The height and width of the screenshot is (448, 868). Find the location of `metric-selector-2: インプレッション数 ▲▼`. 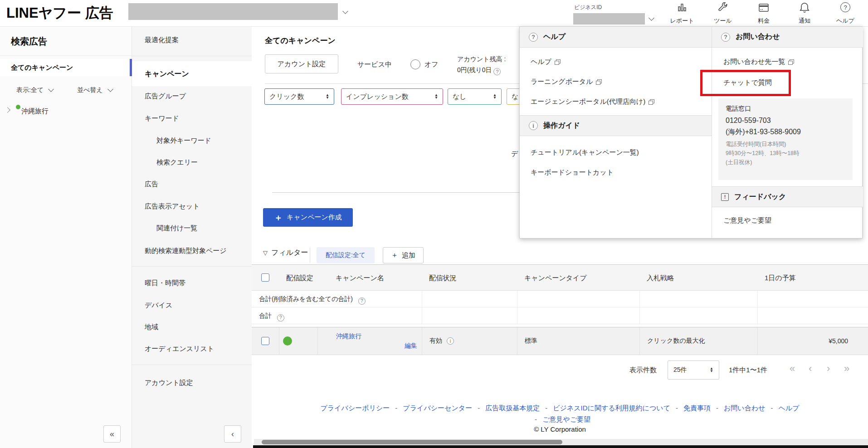

metric-selector-2: インプレッション数 ▲▼ is located at coordinates (392, 97).